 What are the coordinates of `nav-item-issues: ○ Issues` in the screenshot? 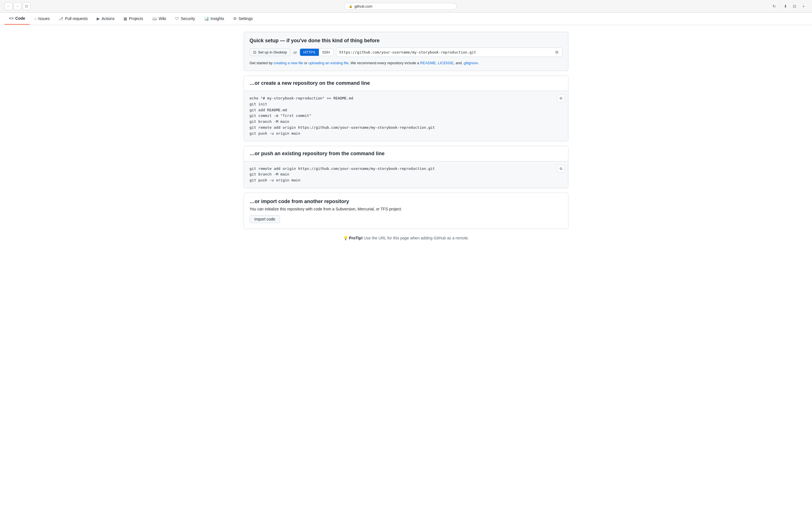 It's located at (42, 19).